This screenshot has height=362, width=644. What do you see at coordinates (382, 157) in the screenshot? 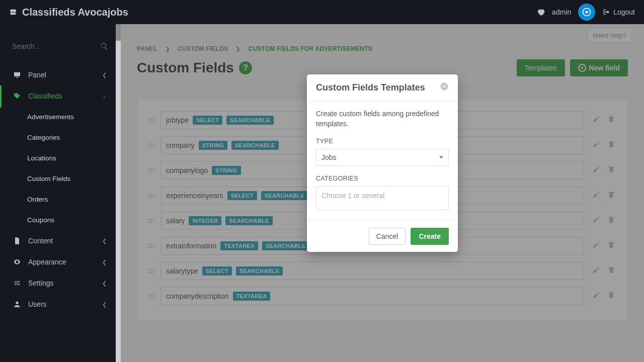
I see `type-select: Jobs` at bounding box center [382, 157].